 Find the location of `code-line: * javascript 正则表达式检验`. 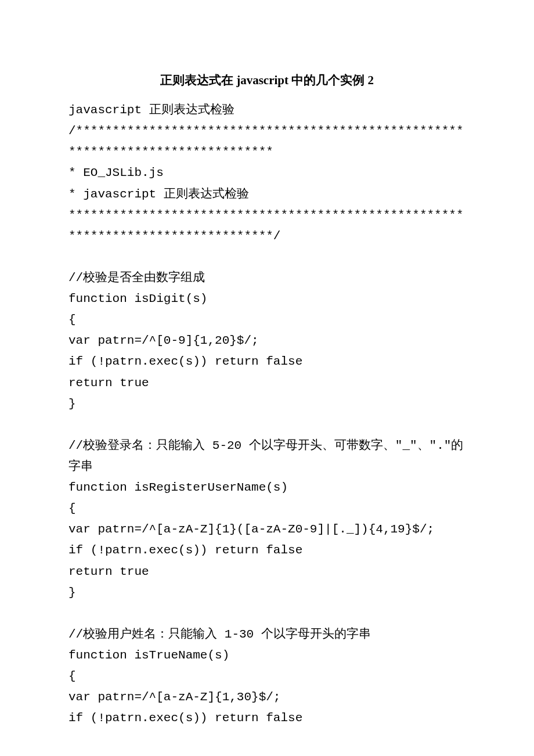

code-line: * javascript 正则表达式检验 is located at coordinates (267, 195).